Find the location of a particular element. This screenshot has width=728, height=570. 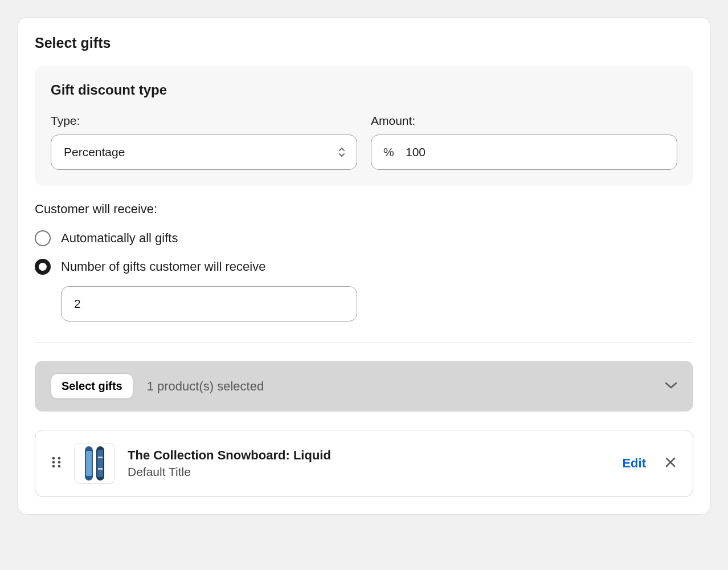

amount-input is located at coordinates (524, 152).